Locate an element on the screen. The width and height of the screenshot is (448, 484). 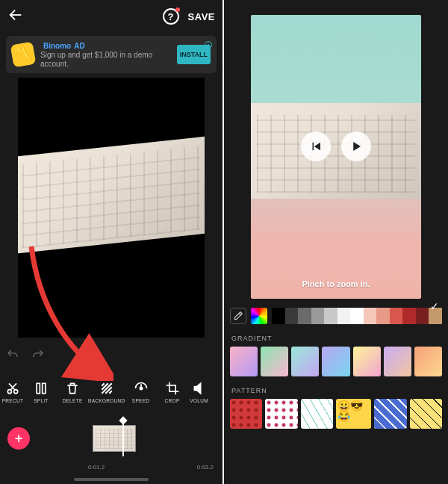
gradient-section-label: GRADIENT is located at coordinates (340, 338).